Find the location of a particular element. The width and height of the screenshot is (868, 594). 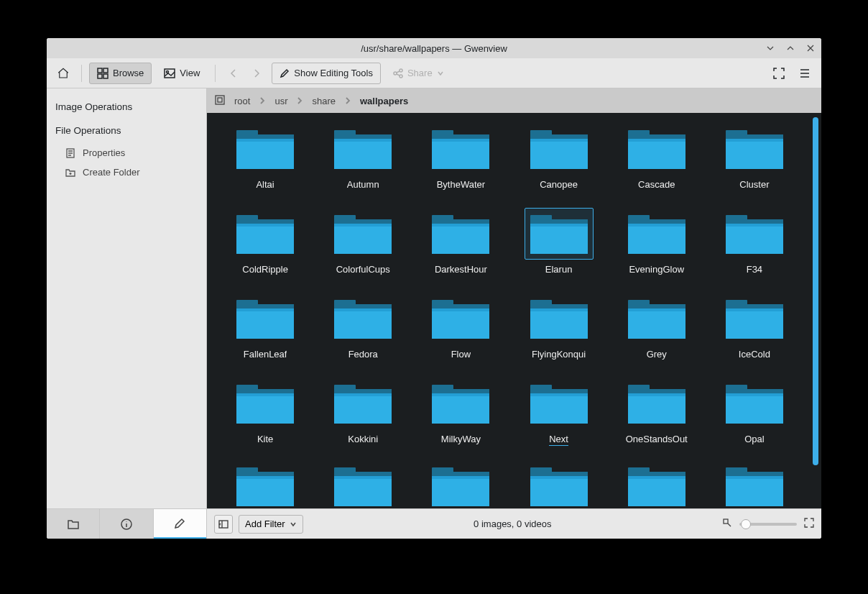

folder-item: Elarun is located at coordinates (558, 247).